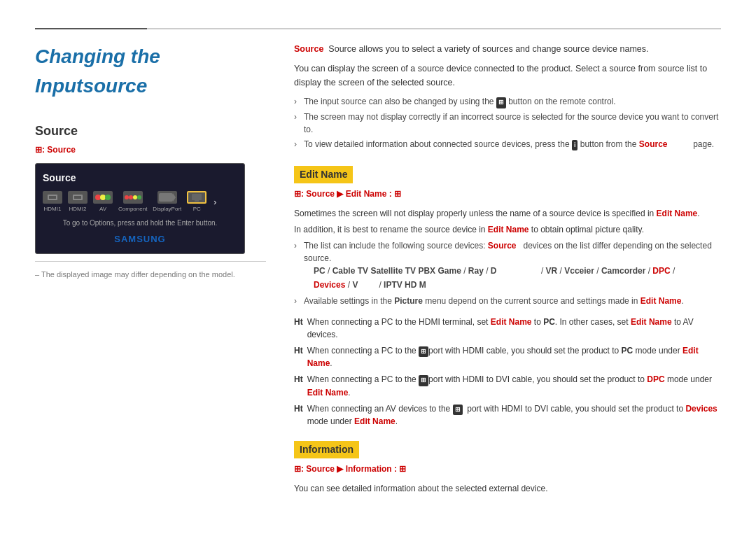 This screenshot has width=756, height=534. I want to click on ht3-label: Ht, so click(298, 386).